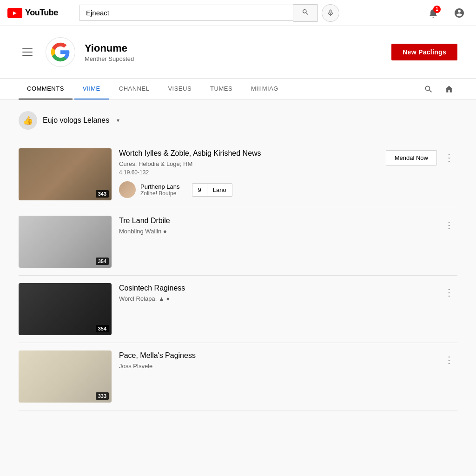 This screenshot has width=476, height=476. Describe the element at coordinates (160, 193) in the screenshot. I see `channel-sub-small: Zolihe! Boutpe` at that location.